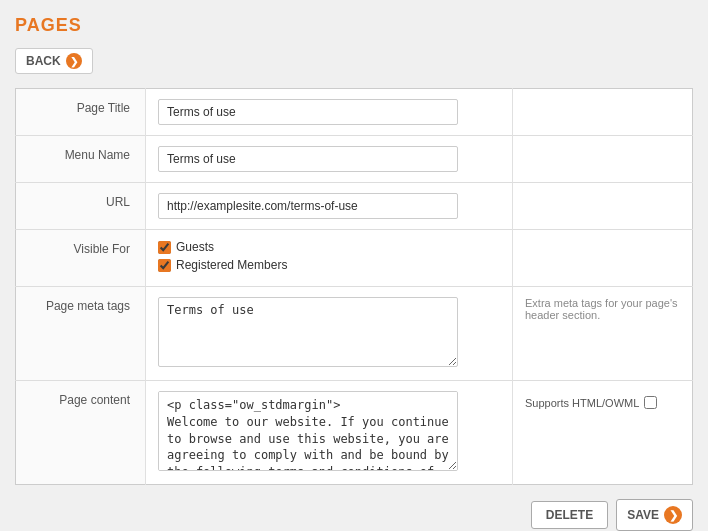 Image resolution: width=708 pixels, height=531 pixels. Describe the element at coordinates (308, 112) in the screenshot. I see `page-title-input` at that location.